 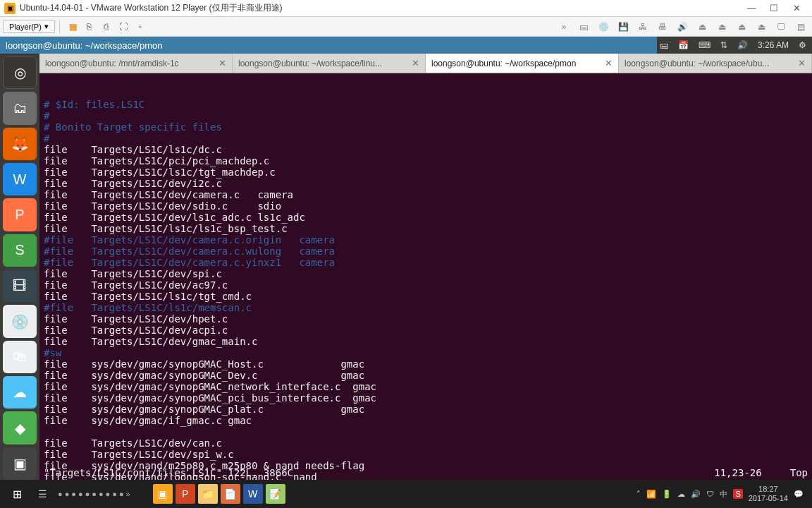 What do you see at coordinates (603, 27) in the screenshot?
I see `device-cd-icon: 💿` at bounding box center [603, 27].